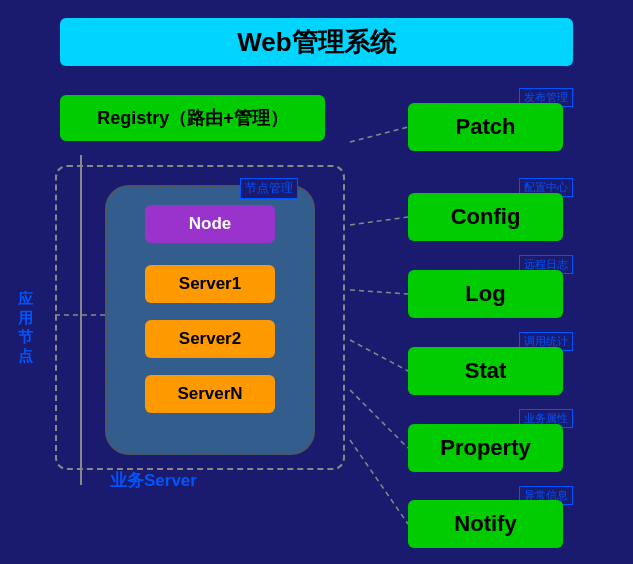  What do you see at coordinates (486, 371) in the screenshot?
I see `stat-box: Stat` at bounding box center [486, 371].